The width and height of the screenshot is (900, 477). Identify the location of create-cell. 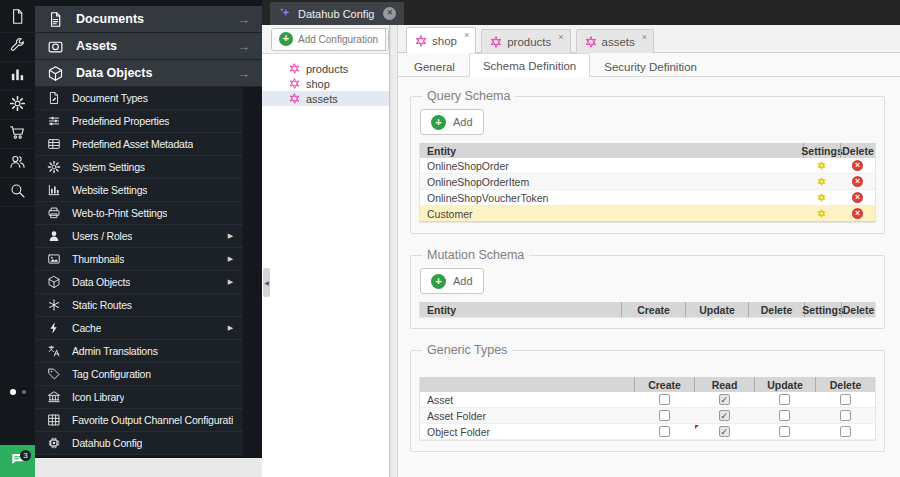
(664, 400).